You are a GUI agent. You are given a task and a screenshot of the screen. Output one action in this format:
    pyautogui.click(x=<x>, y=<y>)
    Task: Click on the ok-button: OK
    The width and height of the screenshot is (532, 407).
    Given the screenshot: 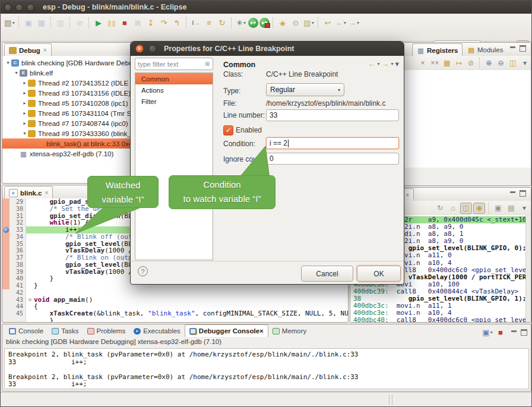 What is the action you would take?
    pyautogui.click(x=379, y=273)
    